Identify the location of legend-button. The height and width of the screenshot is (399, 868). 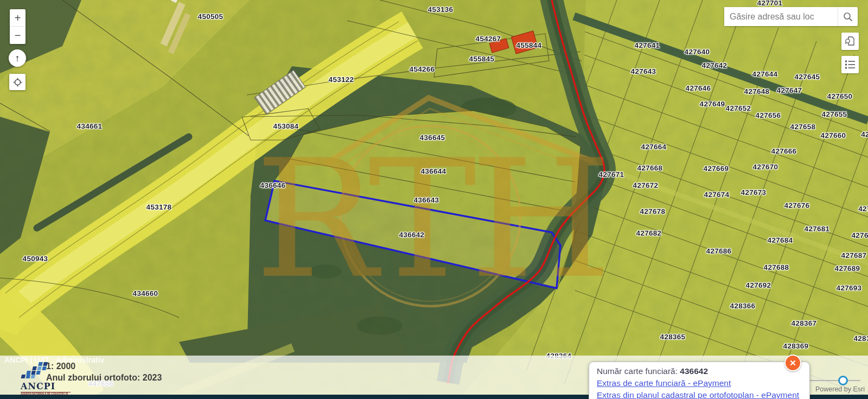
(850, 65).